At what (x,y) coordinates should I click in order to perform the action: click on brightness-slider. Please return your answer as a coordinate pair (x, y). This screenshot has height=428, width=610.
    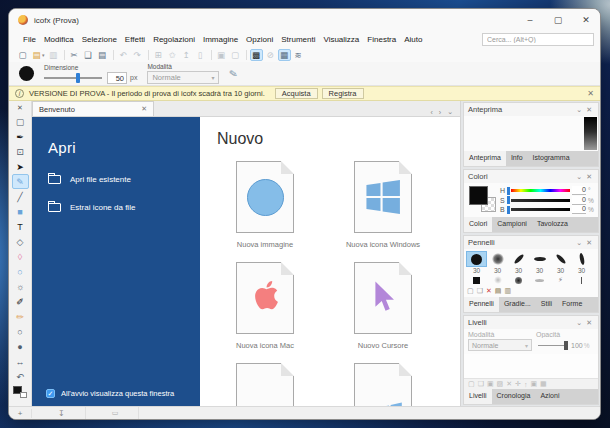
    Looking at the image, I should click on (540, 210).